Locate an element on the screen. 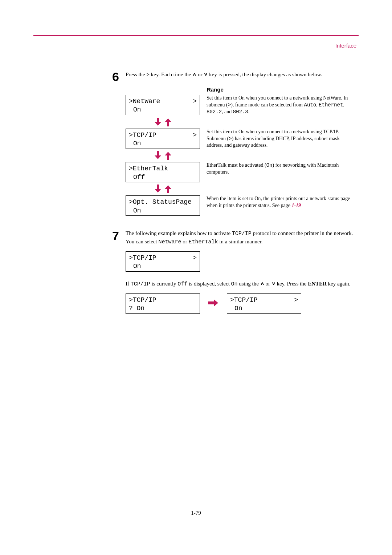 This screenshot has width=392, height=555. step-6: 6 Press the > key. Each time the ∧ or ∨ … is located at coordinates (232, 77).